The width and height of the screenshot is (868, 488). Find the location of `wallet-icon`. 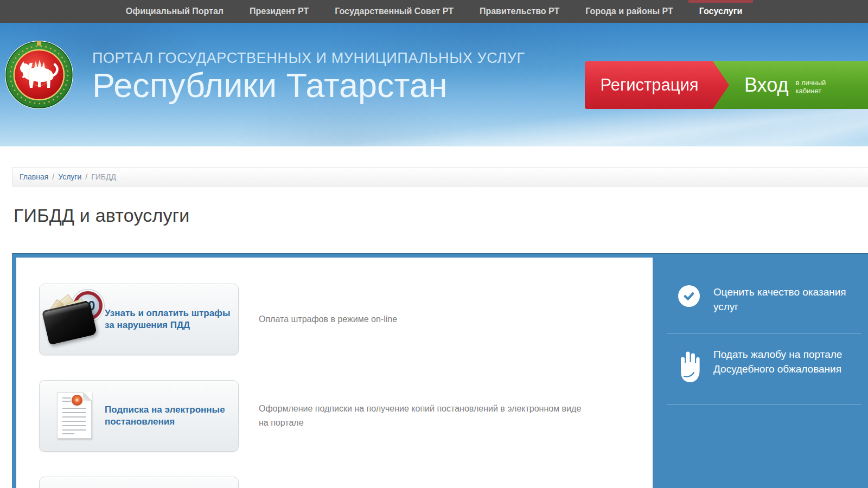

wallet-icon is located at coordinates (69, 323).